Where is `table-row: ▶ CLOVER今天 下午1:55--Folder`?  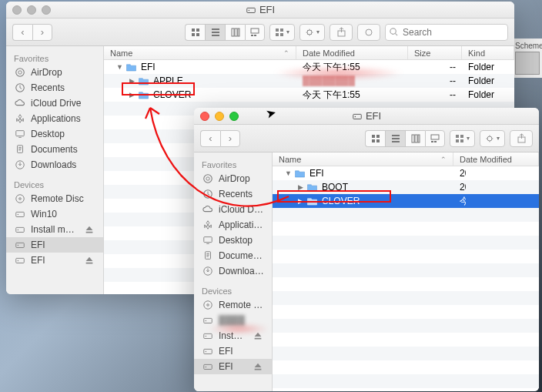 table-row: ▶ CLOVER今天 下午1:55--Folder is located at coordinates (309, 95).